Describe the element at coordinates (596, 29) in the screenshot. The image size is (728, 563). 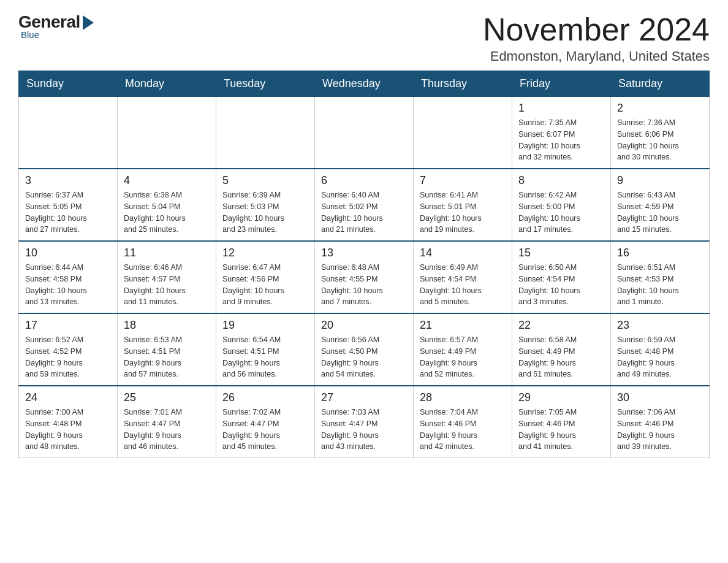
I see `month-title: November 2024` at that location.